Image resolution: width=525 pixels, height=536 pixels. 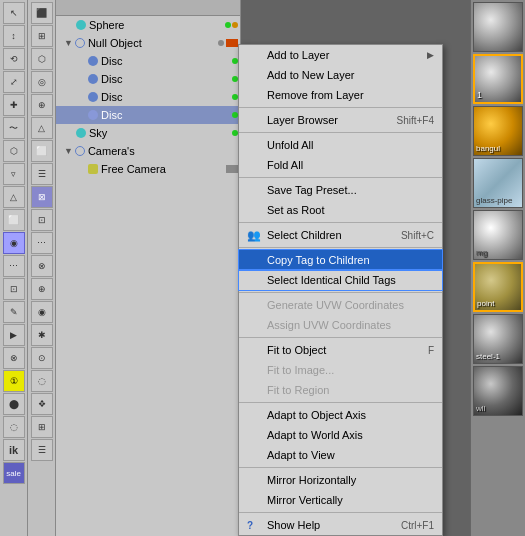 I want to click on toolbar-render-btn: ①, so click(x=14, y=381).